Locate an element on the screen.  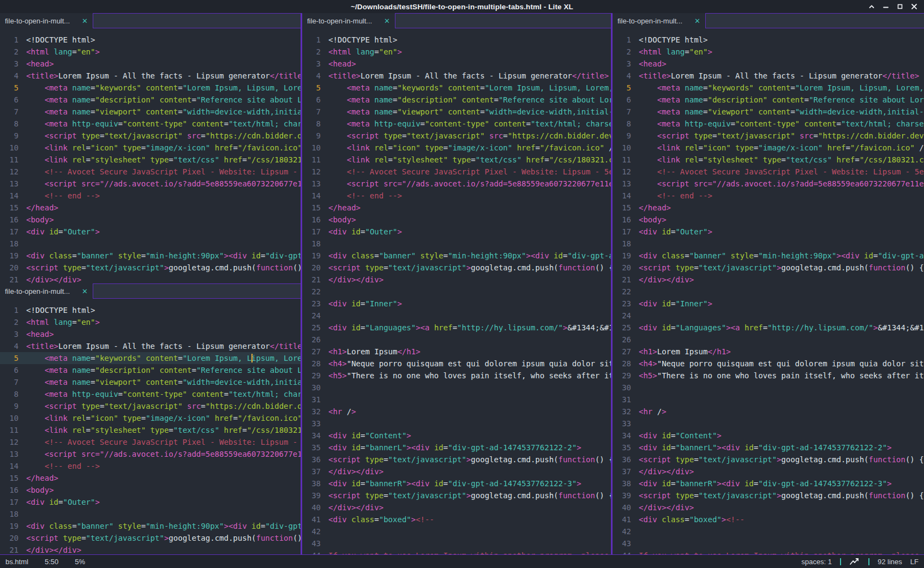
code-line: 28<h4>"Neque porro quisquam est qui dolo… is located at coordinates (457, 364).